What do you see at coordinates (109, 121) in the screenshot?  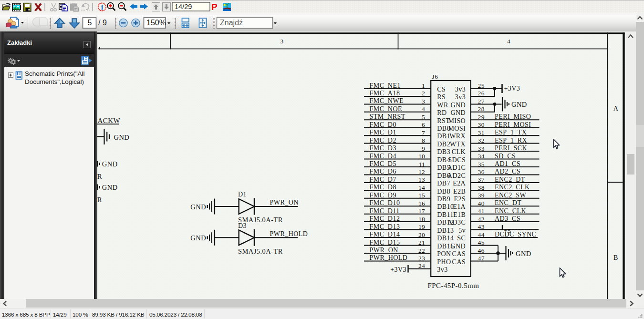 I see `svg-text: ACKW` at bounding box center [109, 121].